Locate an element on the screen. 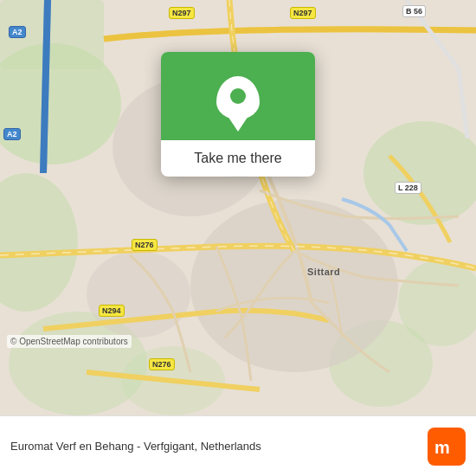 The width and height of the screenshot is (476, 476). place-name: Euromat Verf en Behang - Verfgigant, Net… is located at coordinates (219, 447).